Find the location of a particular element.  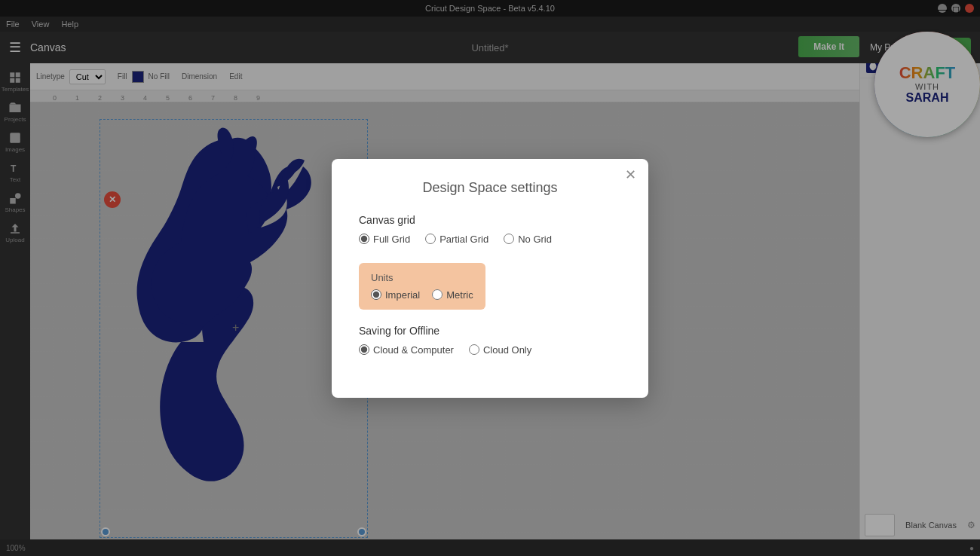

partial-grid-option: Partial Grid is located at coordinates (457, 240).